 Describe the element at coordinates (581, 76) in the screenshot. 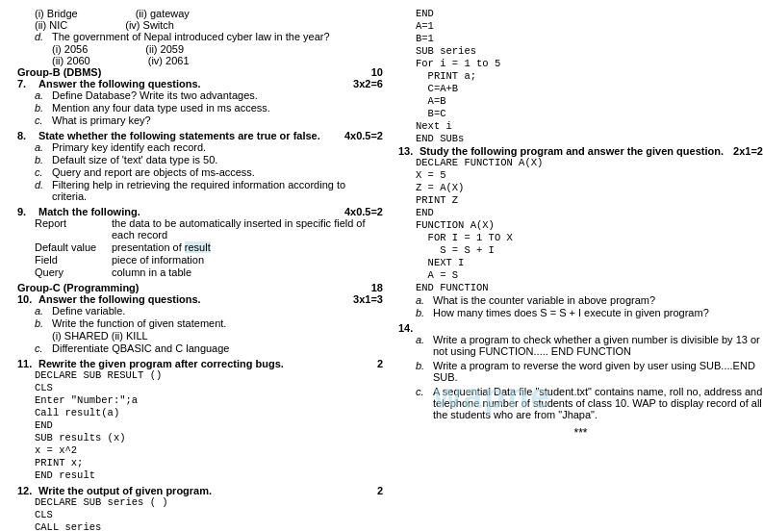

I see `right-intro-code: END A=1 B=1 SUB series For i = 1 to 5 PR…` at that location.